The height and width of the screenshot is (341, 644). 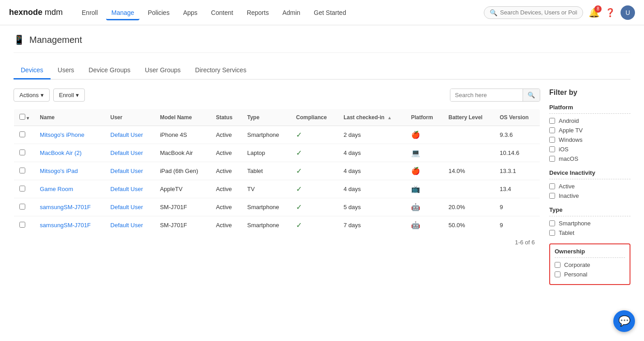 I want to click on table-search-box: 🔍, so click(x=495, y=95).